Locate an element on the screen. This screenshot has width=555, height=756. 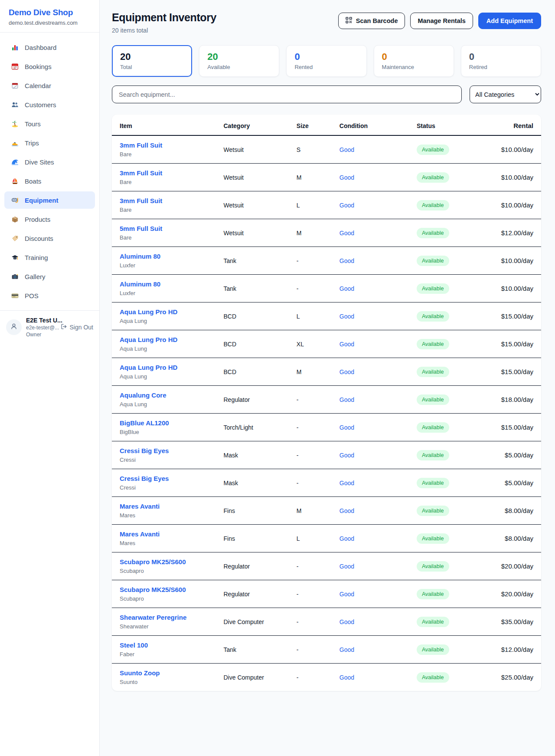
user-panel: E2E Test U... e2e-tester@... Owner Sign … is located at coordinates (49, 328).